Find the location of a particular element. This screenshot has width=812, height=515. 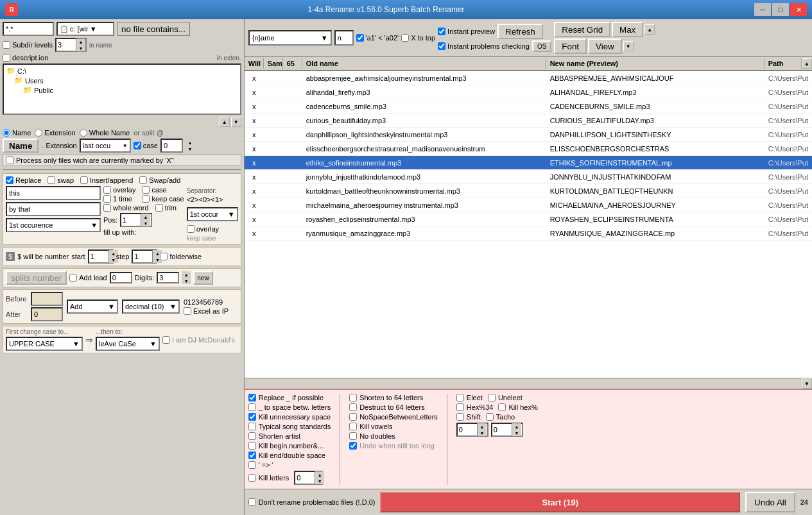

search-input is located at coordinates (28, 29).